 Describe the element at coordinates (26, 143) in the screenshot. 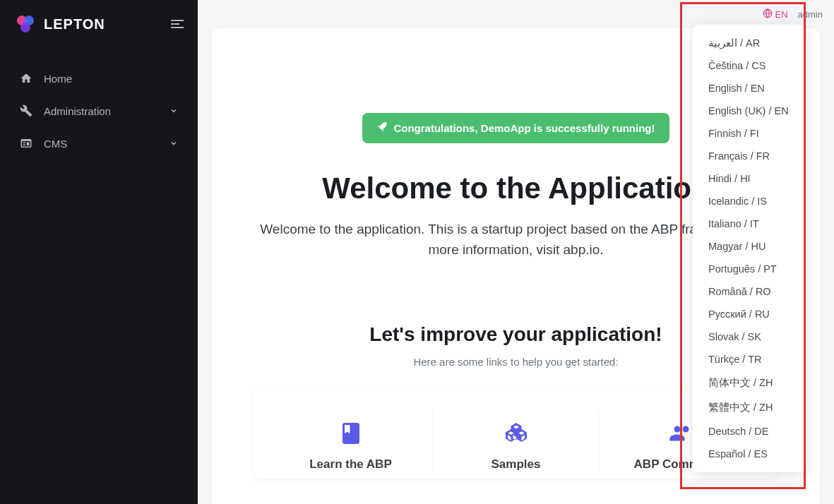

I see `newspaper-icon` at that location.